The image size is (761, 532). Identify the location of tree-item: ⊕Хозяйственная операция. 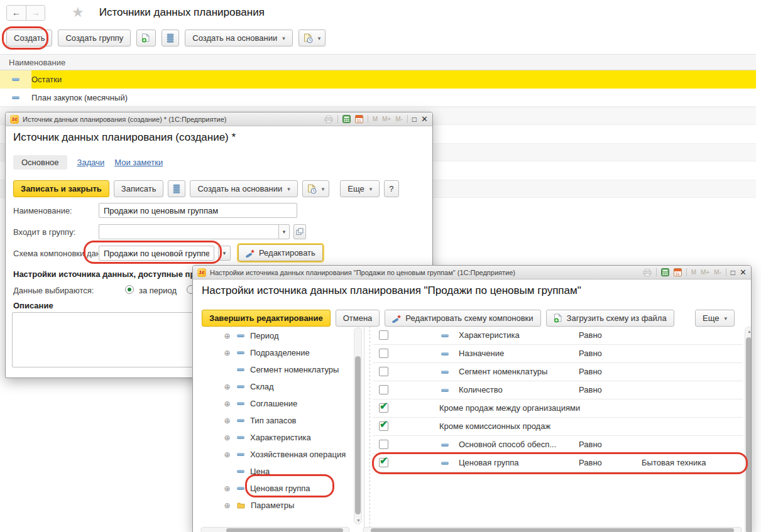
(277, 455).